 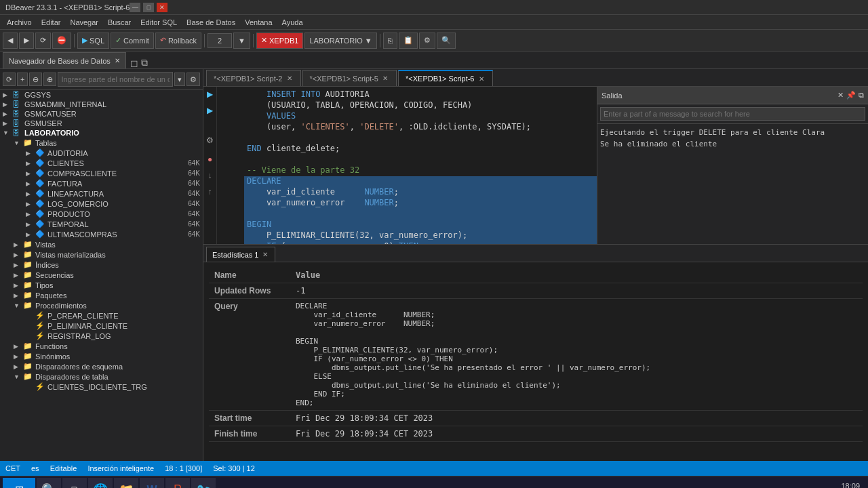 What do you see at coordinates (9, 79) in the screenshot?
I see `sidebar-refresh-button: ⟳` at bounding box center [9, 79].